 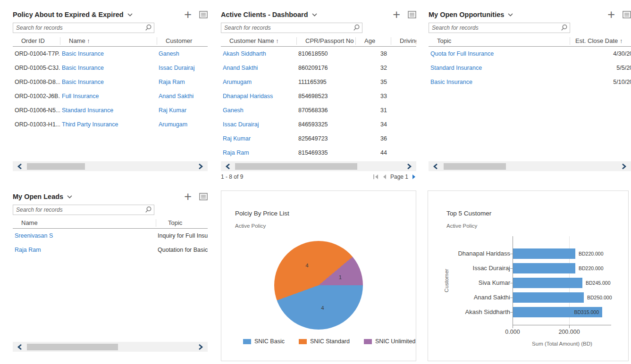 I want to click on client-link: Anand Sakthi, so click(x=240, y=68).